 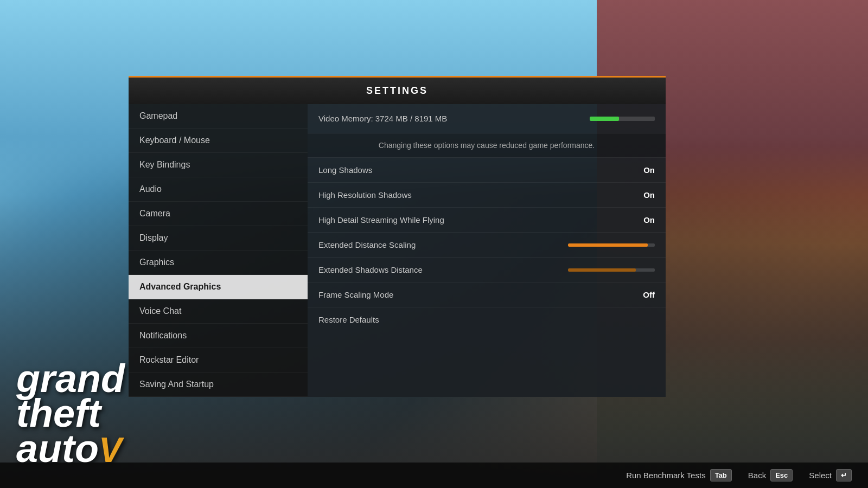 What do you see at coordinates (487, 170) in the screenshot?
I see `setting-row-long-shadows: Long ShadowsOn` at bounding box center [487, 170].